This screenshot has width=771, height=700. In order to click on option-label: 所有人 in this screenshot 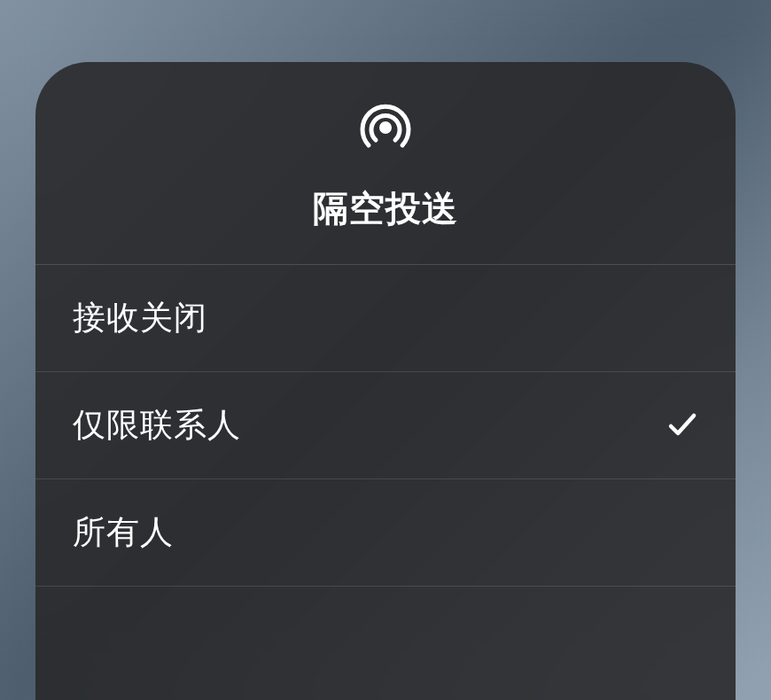, I will do `click(123, 533)`.